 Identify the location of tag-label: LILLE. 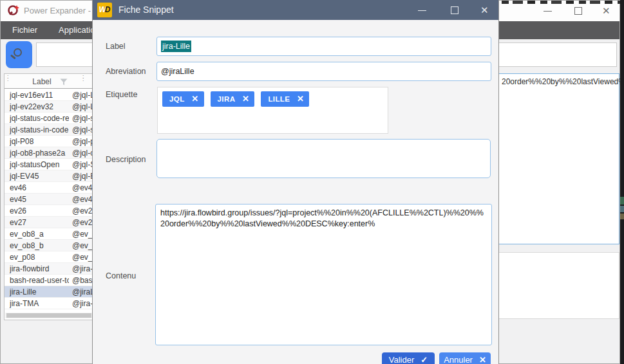
(279, 99).